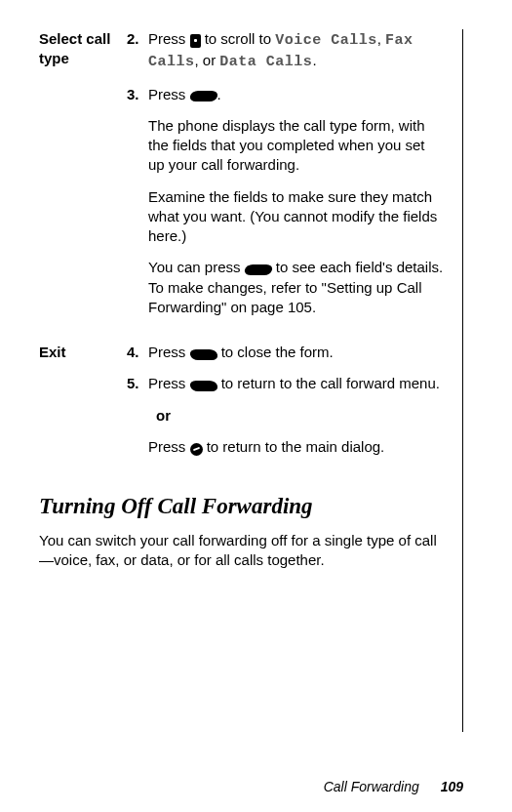 The image size is (512, 812). I want to click on step-3: 3. Press ., so click(286, 95).